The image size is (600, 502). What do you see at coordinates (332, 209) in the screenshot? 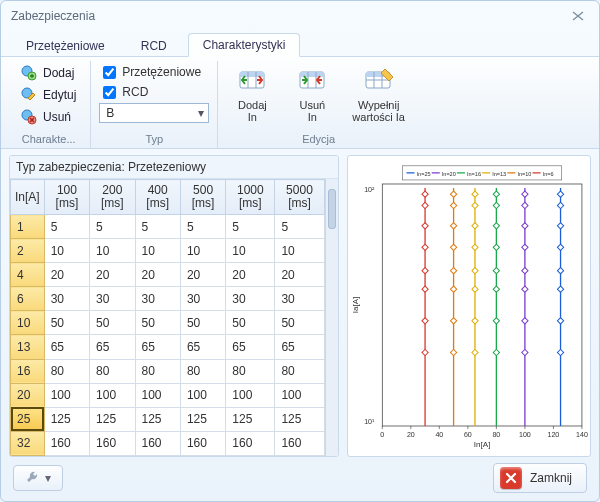
I see `scrollbar-thumb` at bounding box center [332, 209].